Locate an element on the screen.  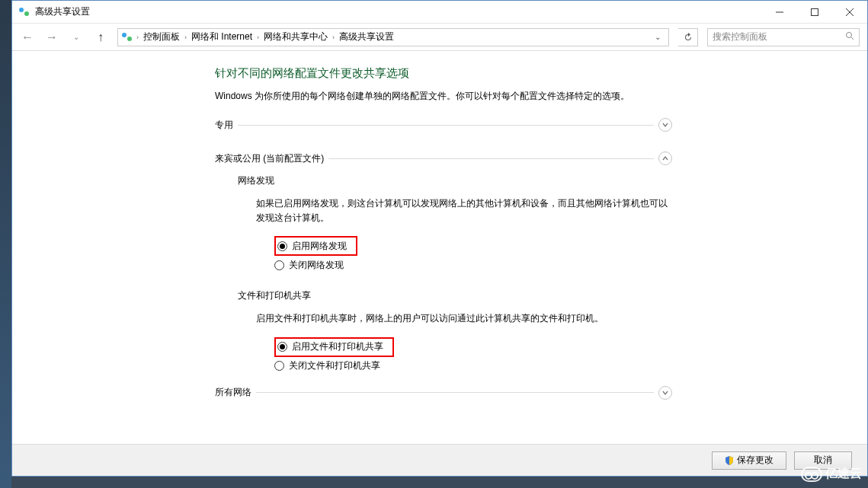
watermark-text: 亿速云 is located at coordinates (844, 474).